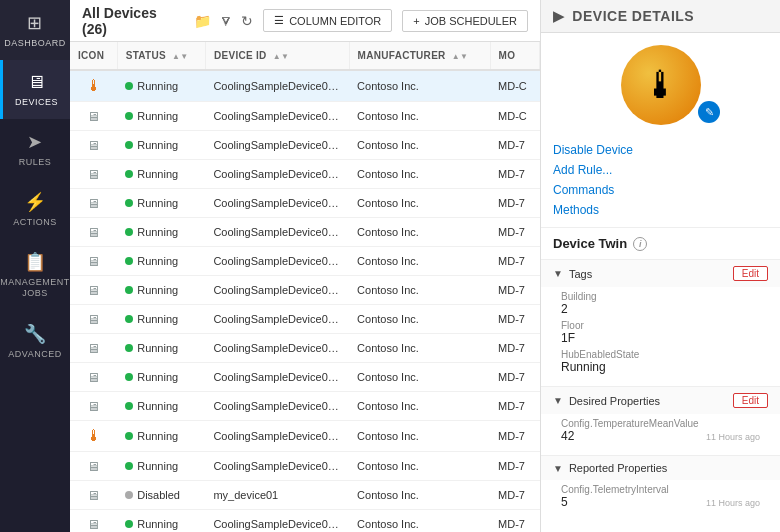 This screenshot has height=532, width=780. What do you see at coordinates (559, 16) in the screenshot?
I see `chevron-right-icon: ▶` at bounding box center [559, 16].